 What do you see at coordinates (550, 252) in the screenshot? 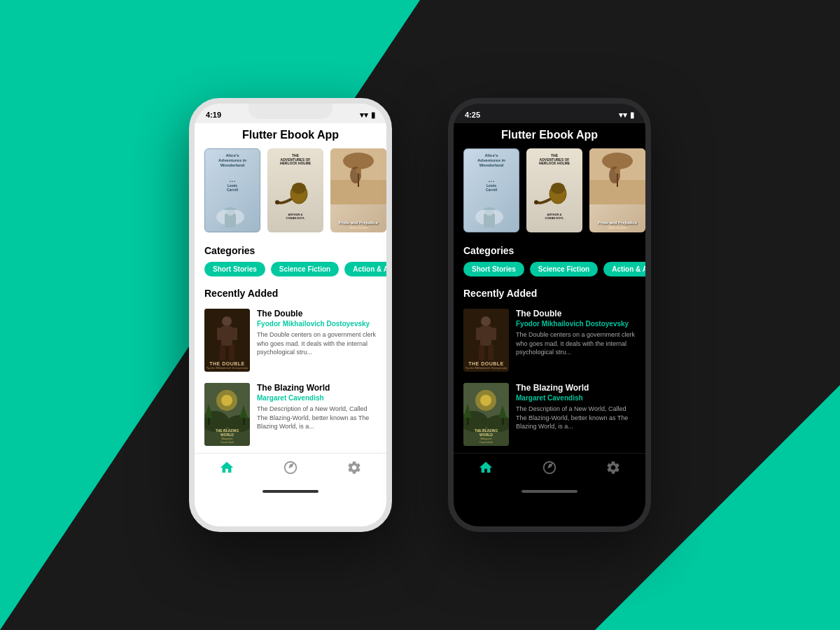
I see `categories-header-dark: Categories` at bounding box center [550, 252].